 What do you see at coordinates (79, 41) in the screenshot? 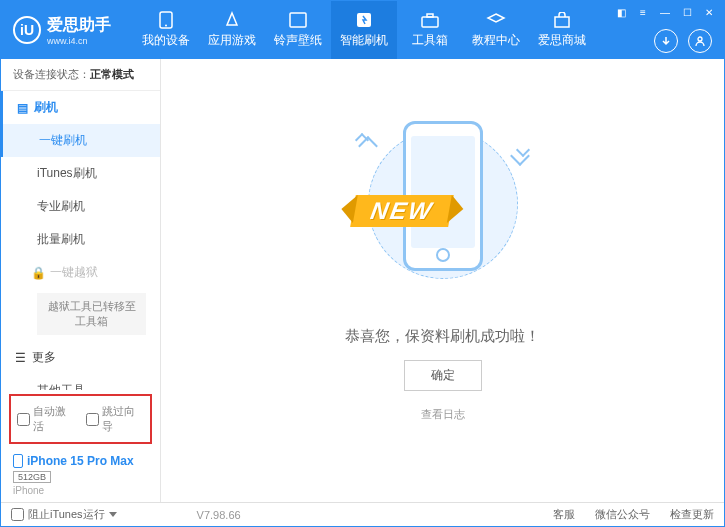
I see `app-subtitle: www.i4.cn` at bounding box center [79, 41].